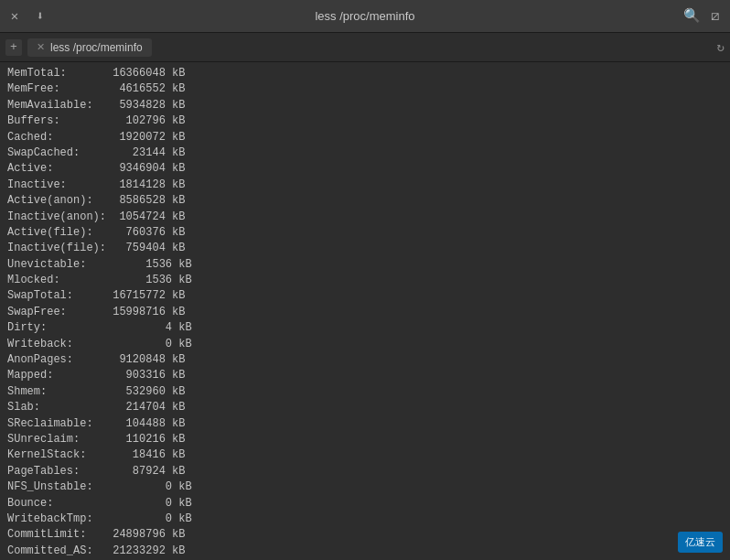  I want to click on watermark: 亿速云, so click(701, 542).